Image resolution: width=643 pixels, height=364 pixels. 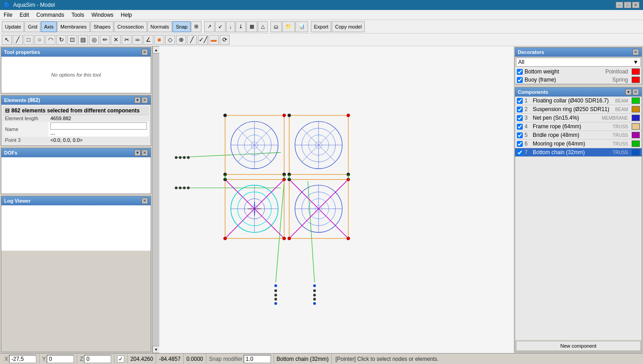 I want to click on log-viewer-close: ✕, so click(x=145, y=201).